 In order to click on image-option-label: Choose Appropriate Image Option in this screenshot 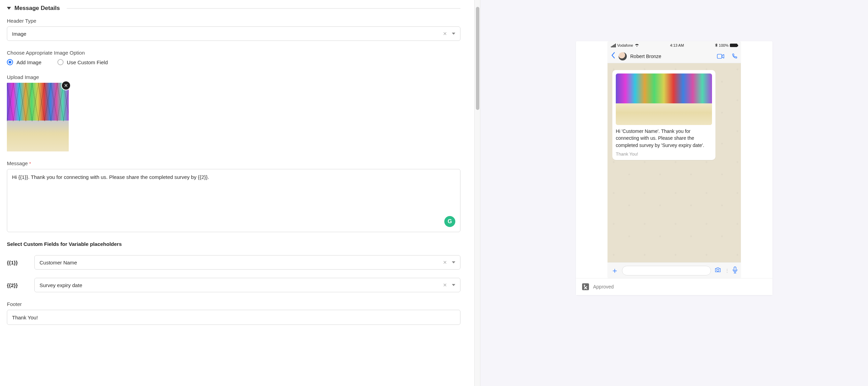, I will do `click(234, 53)`.